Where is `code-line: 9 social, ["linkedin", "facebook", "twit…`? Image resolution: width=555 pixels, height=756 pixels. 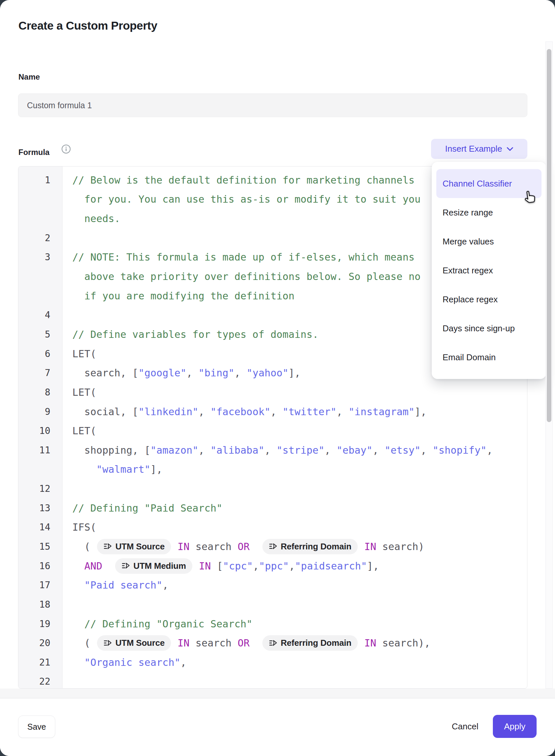
code-line: 9 social, ["linkedin", "facebook", "twit… is located at coordinates (273, 412).